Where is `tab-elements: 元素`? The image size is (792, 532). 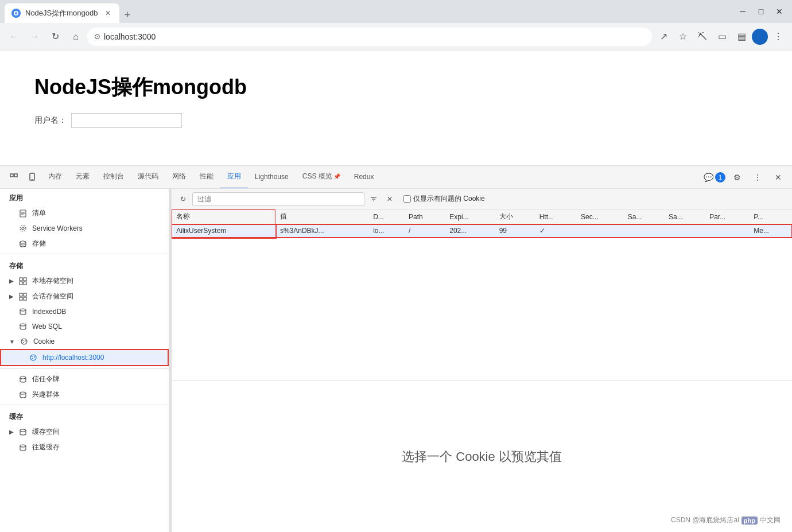
tab-elements: 元素 is located at coordinates (83, 177).